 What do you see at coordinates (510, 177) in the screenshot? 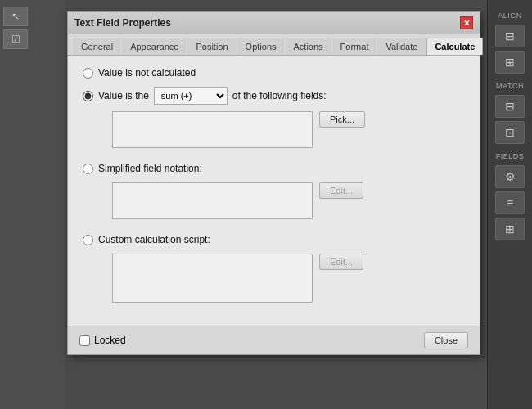
I see `fields-icon-1: ⚙` at bounding box center [510, 177].